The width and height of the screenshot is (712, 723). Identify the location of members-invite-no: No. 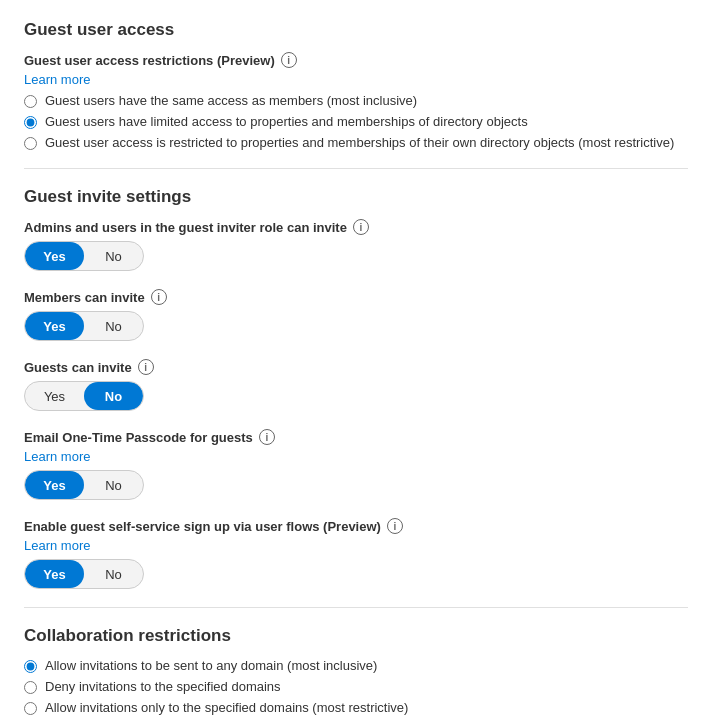
(114, 326).